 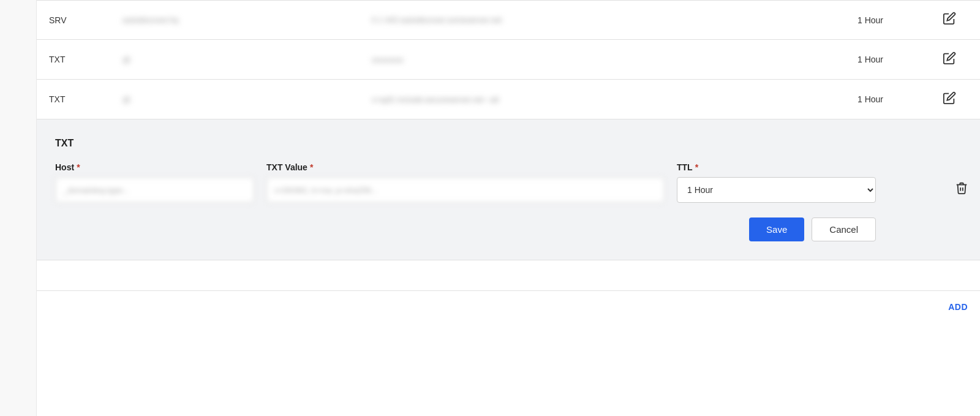 I want to click on add-button: ADD, so click(x=958, y=307).